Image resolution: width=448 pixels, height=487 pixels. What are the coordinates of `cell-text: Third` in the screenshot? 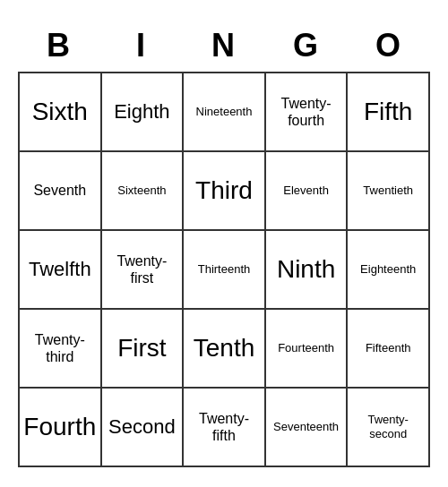 It's located at (224, 191).